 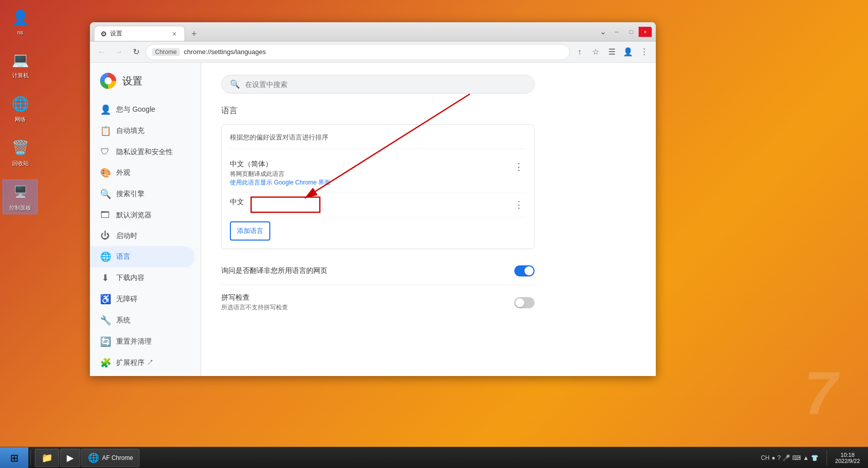 What do you see at coordinates (20, 208) in the screenshot?
I see `desktop-icon-label-control: 控制面板` at bounding box center [20, 208].